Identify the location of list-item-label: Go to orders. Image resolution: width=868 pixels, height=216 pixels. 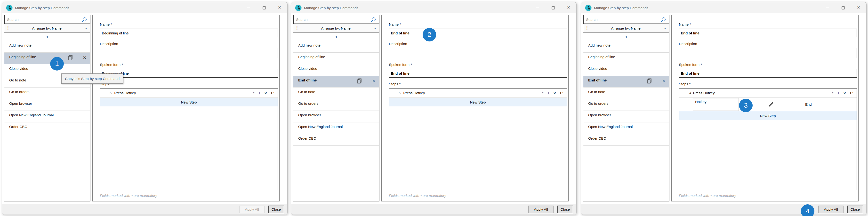
(308, 103).